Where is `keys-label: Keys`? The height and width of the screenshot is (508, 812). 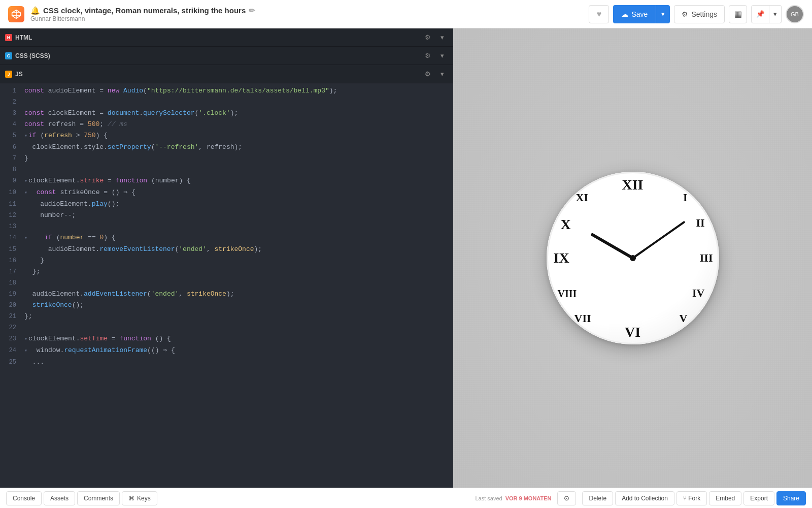
keys-label: Keys is located at coordinates (144, 498).